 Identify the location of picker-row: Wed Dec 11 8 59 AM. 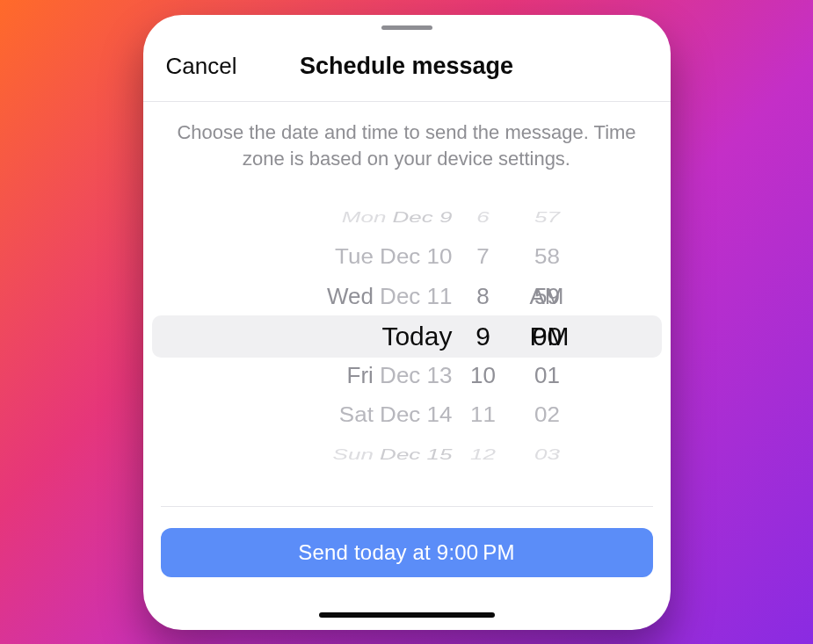
(407, 297).